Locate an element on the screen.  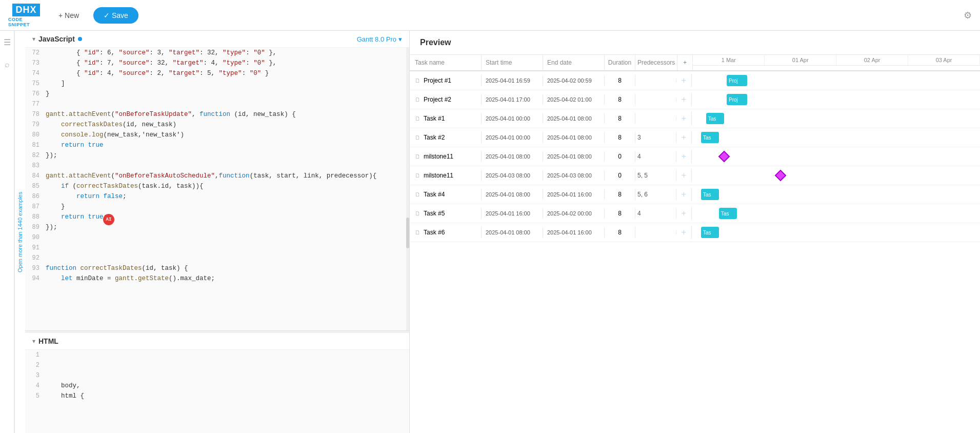
gantt-start: 2025-04-01 17:00 is located at coordinates (512, 100).